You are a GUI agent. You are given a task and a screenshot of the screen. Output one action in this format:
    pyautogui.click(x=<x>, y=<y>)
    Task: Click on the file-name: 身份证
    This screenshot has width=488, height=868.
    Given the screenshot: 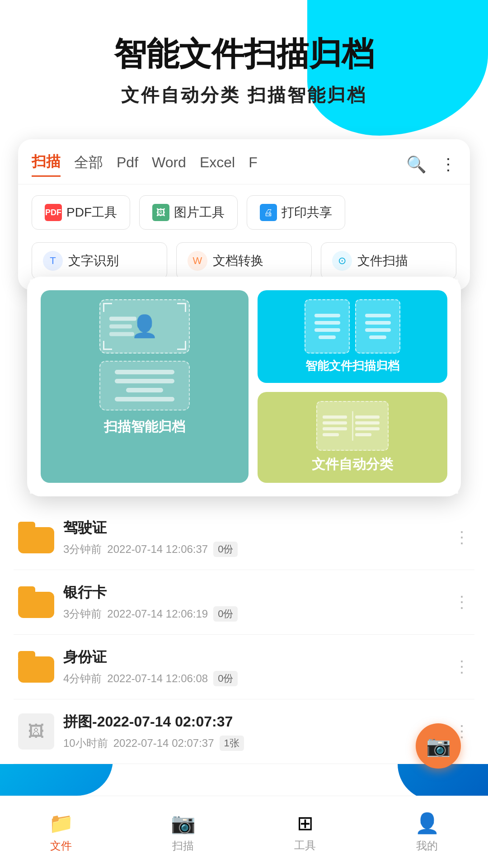 What is the action you would take?
    pyautogui.click(x=254, y=657)
    